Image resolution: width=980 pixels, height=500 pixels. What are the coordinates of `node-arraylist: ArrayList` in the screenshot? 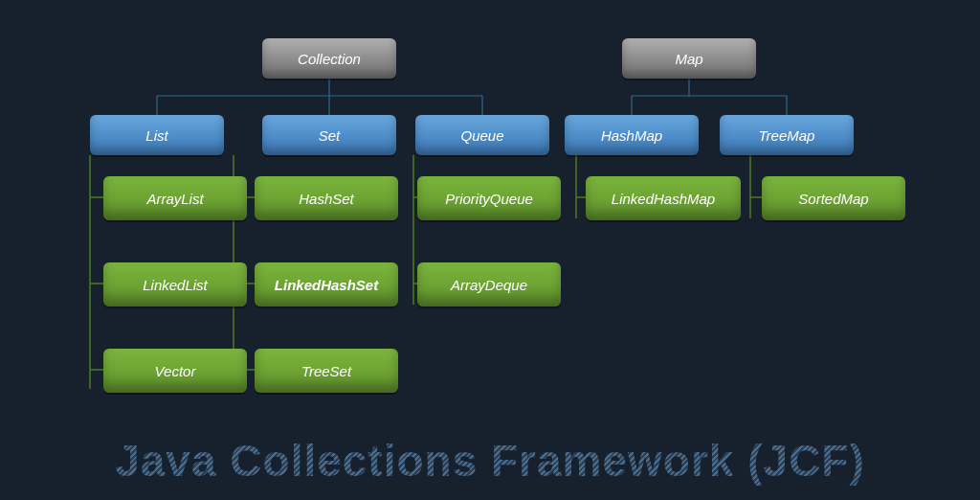 It's located at (175, 198).